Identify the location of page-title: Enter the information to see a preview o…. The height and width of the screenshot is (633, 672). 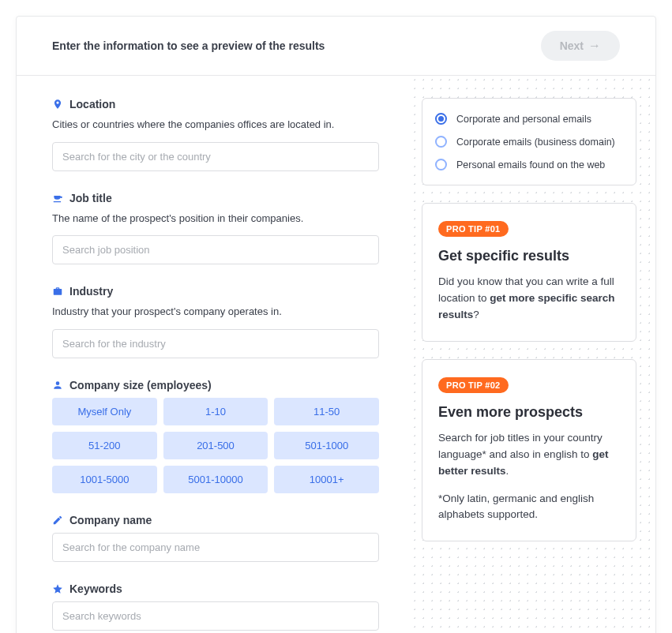
(188, 46).